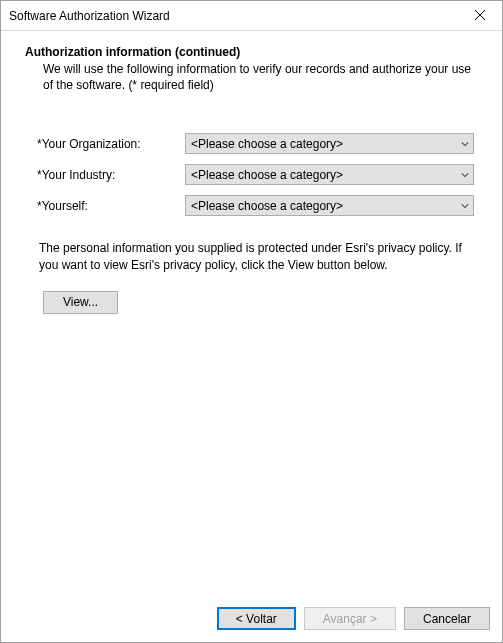 The height and width of the screenshot is (643, 503). Describe the element at coordinates (254, 52) in the screenshot. I see `page-heading: Authorization information (continued)` at that location.